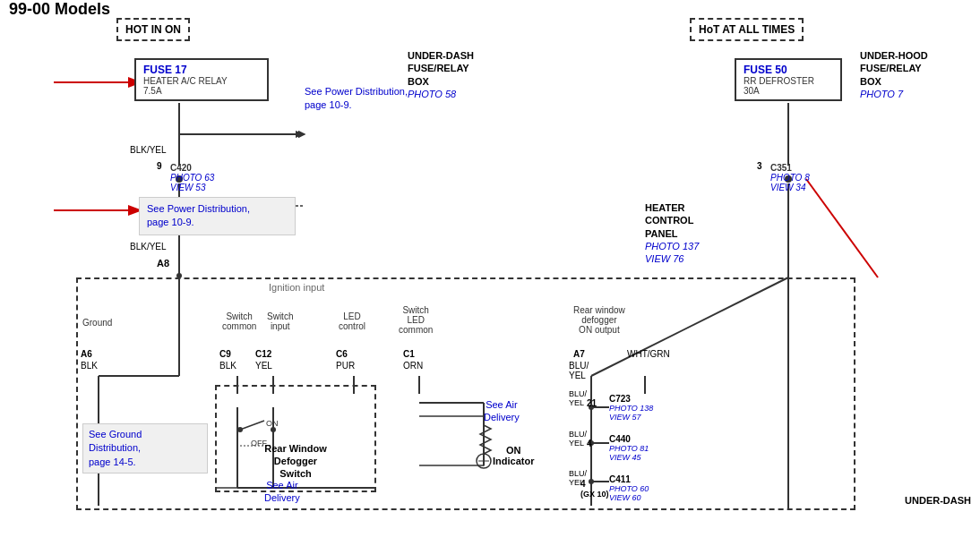 The width and height of the screenshot is (980, 546). I want to click on rw-switch-box: Rear WindowDefoggerSwitch, so click(296, 439).